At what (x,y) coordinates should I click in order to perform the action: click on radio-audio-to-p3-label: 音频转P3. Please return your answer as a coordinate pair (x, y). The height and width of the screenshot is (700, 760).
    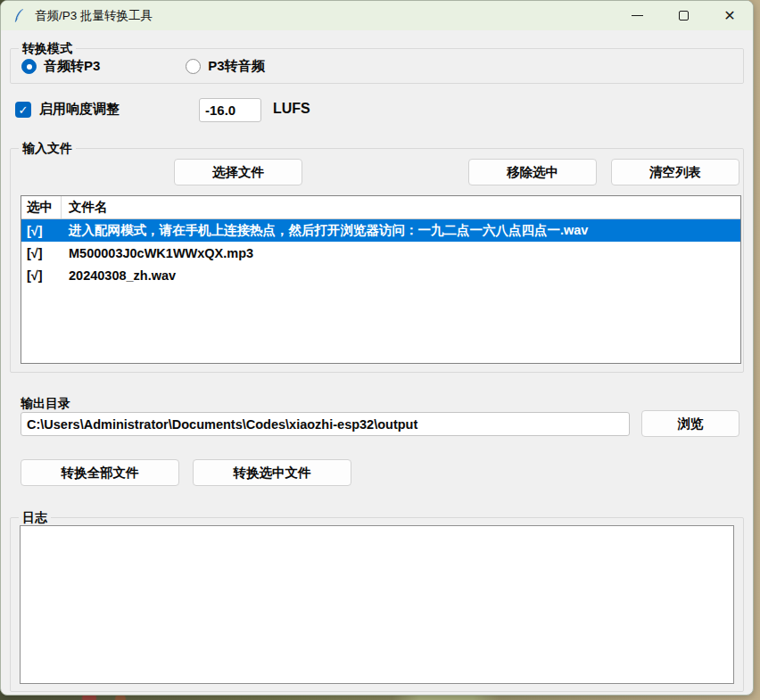
    Looking at the image, I should click on (71, 66).